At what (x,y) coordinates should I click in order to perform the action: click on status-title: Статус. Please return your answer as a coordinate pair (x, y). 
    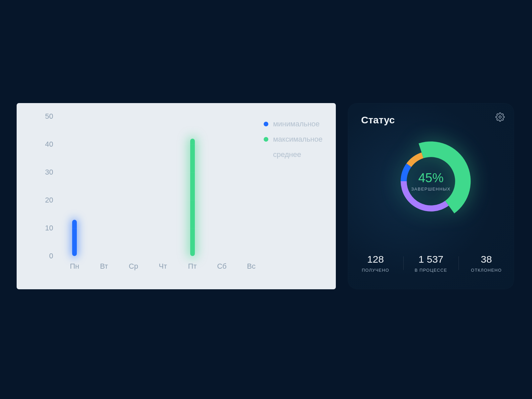
    Looking at the image, I should click on (378, 120).